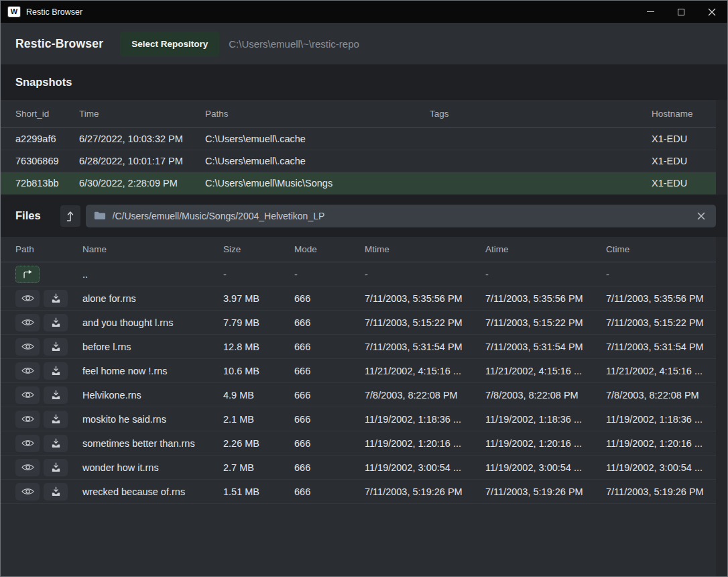  Describe the element at coordinates (712, 12) in the screenshot. I see `close-button` at that location.